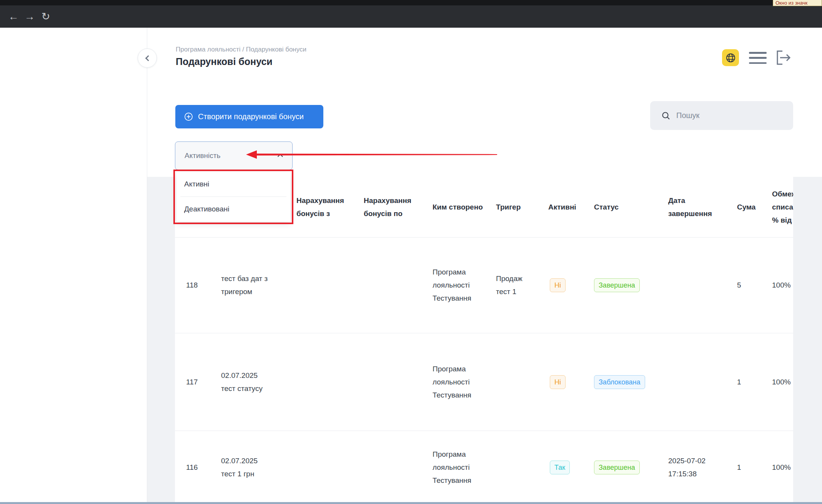 The image size is (822, 504). What do you see at coordinates (807, 341) in the screenshot?
I see `table-right-gutter` at bounding box center [807, 341].